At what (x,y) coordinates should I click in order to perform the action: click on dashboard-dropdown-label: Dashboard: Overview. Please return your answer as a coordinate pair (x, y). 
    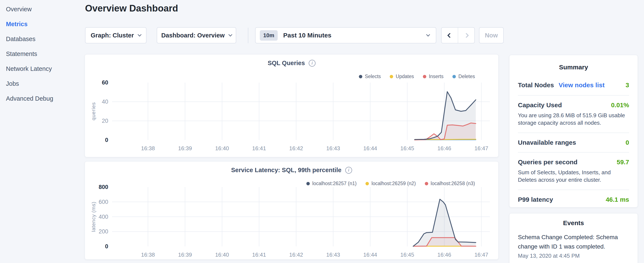
    Looking at the image, I should click on (193, 36).